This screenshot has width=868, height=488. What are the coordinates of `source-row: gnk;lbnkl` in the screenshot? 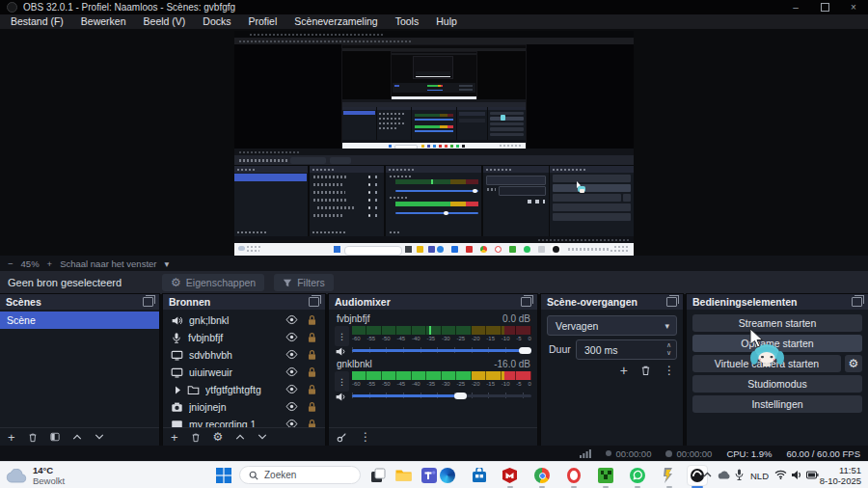 It's located at (244, 320).